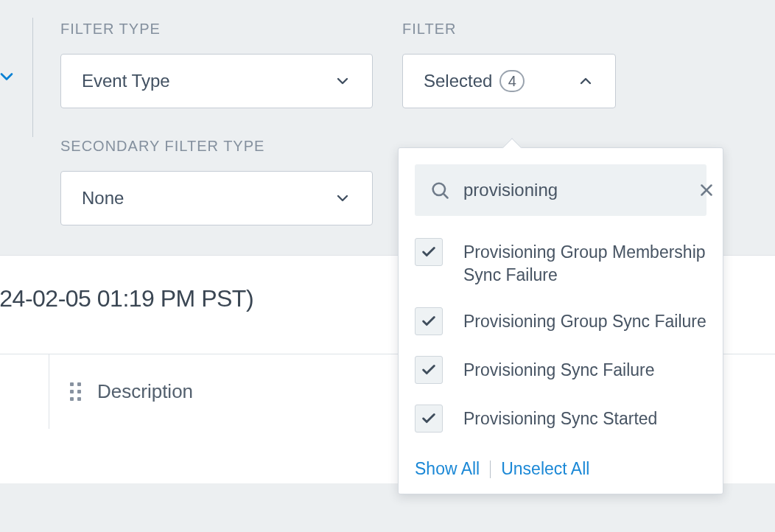  What do you see at coordinates (561, 190) in the screenshot?
I see `filter-search-box` at bounding box center [561, 190].